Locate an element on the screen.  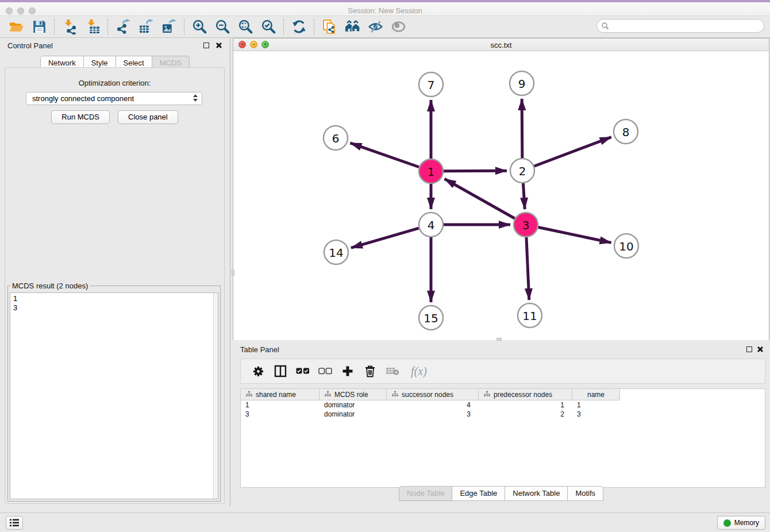
table-cell: 3 is located at coordinates (280, 414).